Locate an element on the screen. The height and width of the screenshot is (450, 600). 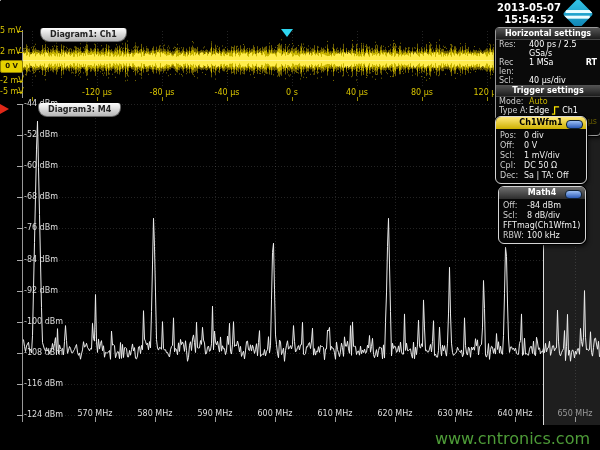
d3-y-label: -76 dBm is located at coordinates (41, 228).